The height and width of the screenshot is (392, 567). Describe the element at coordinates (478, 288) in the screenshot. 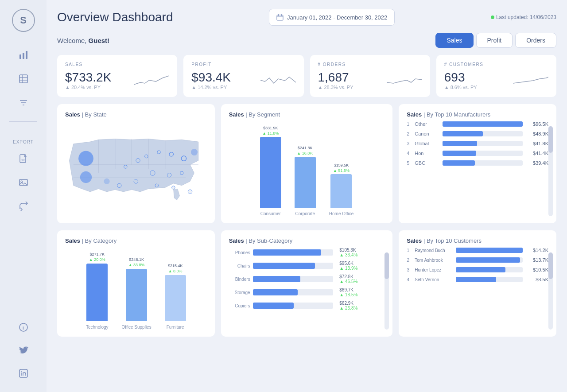

I see `customers-list: 1 Raymond Buch $14.2K 2 Tom Ashbrook $13…` at that location.